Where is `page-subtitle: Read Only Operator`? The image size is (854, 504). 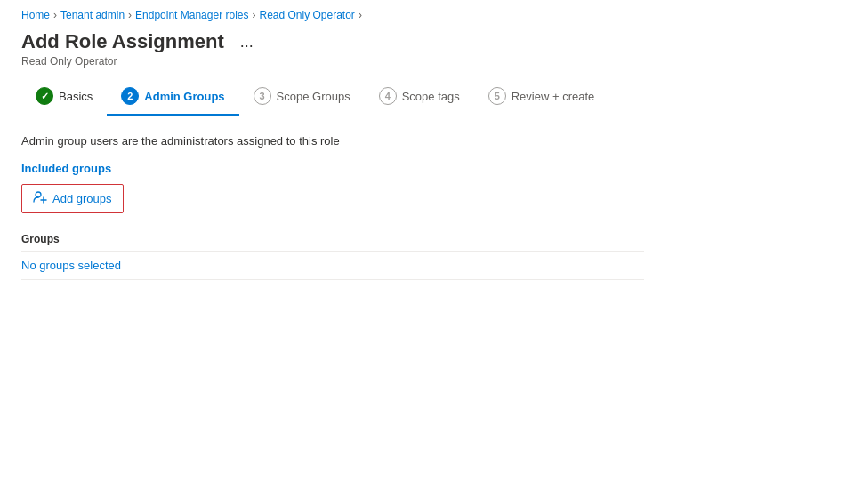 page-subtitle: Read Only Operator is located at coordinates (427, 66).